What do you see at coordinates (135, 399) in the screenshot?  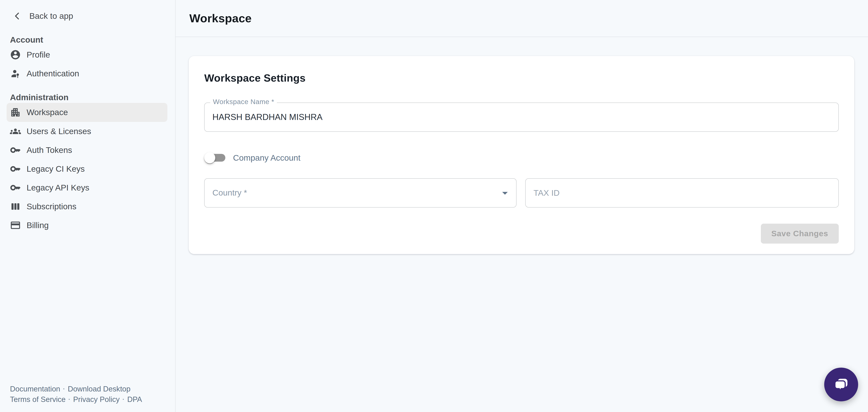 I see `dpa-link: DPA` at bounding box center [135, 399].